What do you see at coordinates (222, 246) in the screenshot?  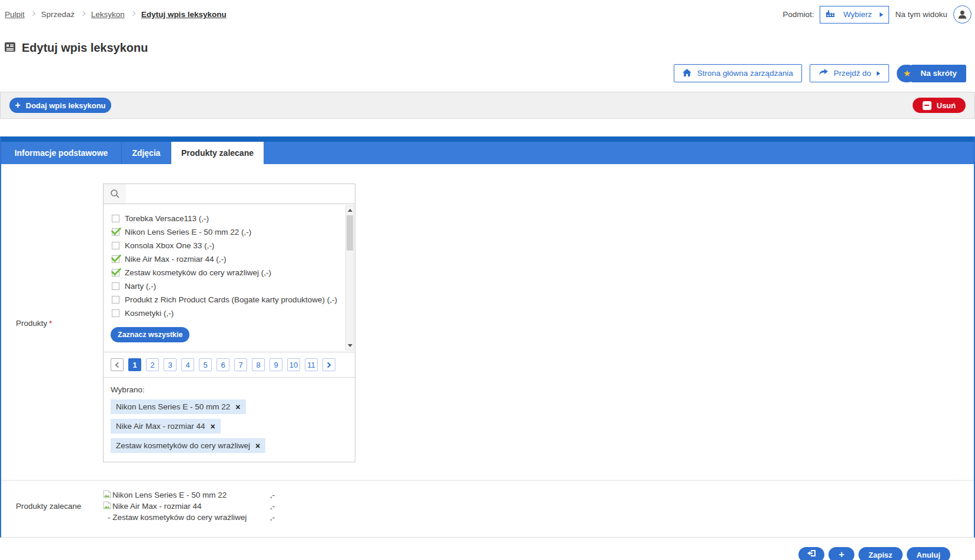 I see `product-option: Konsola Xbox One 33 (,-)` at bounding box center [222, 246].